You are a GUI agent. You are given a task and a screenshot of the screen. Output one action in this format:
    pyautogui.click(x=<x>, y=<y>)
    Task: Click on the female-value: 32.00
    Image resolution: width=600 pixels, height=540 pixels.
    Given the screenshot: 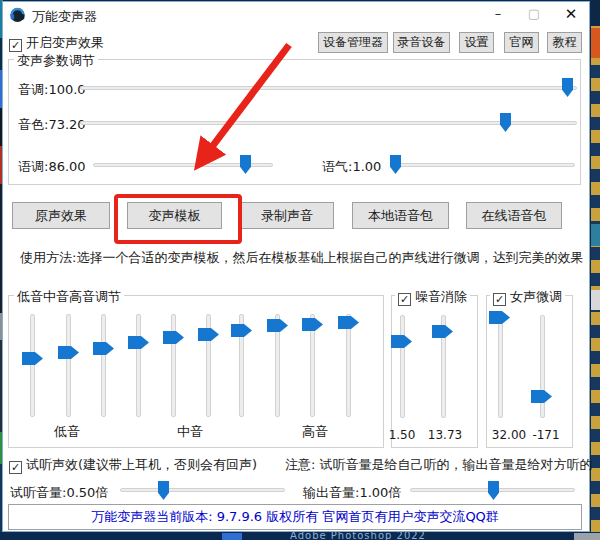 What is the action you would take?
    pyautogui.click(x=509, y=435)
    